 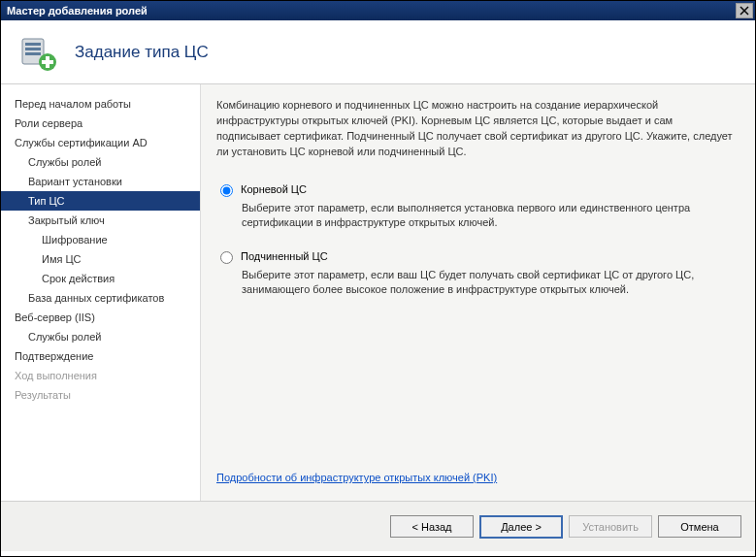 What do you see at coordinates (477, 190) in the screenshot?
I see `radio-option: Корневой ЦС` at bounding box center [477, 190].